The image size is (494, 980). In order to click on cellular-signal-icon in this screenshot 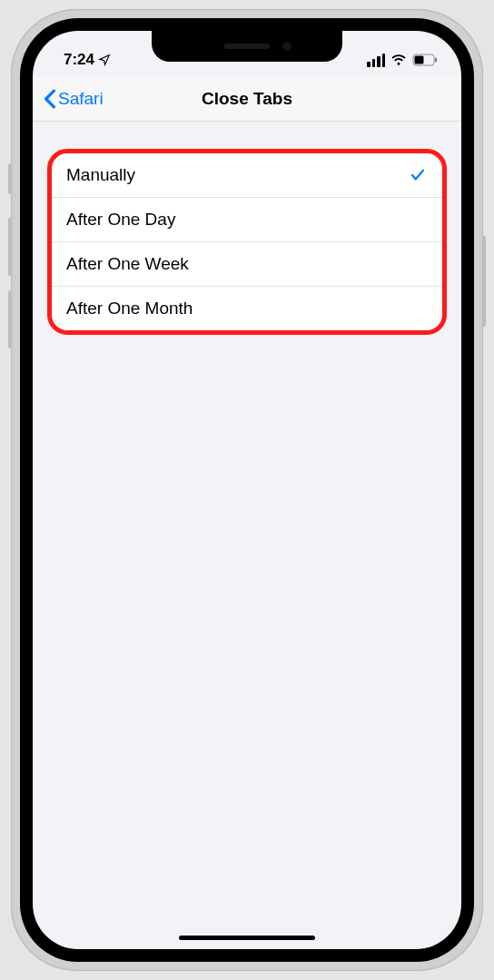, I will do `click(376, 60)`.